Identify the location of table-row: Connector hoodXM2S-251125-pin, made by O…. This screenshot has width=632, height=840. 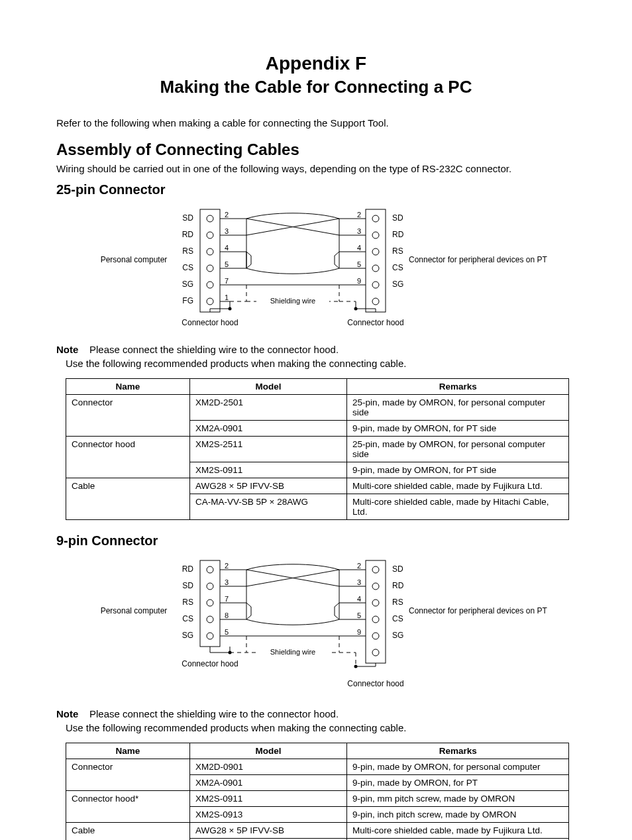
(318, 449).